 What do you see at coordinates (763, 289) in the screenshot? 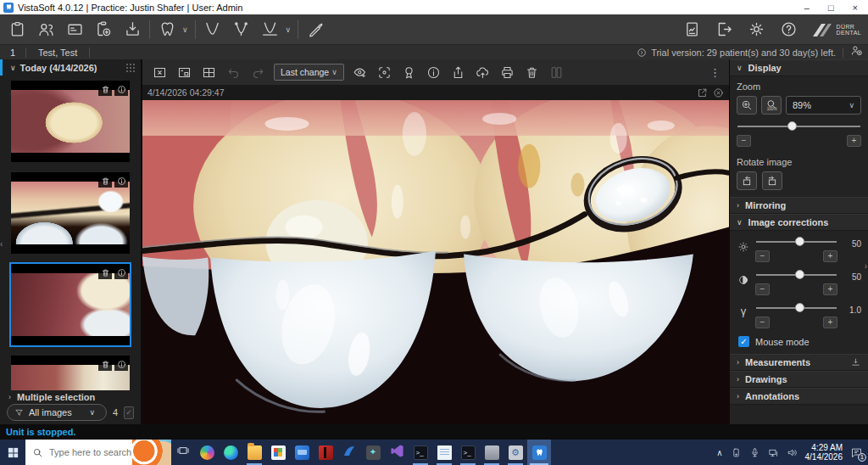
I see `contrast-minus-button: −` at bounding box center [763, 289].